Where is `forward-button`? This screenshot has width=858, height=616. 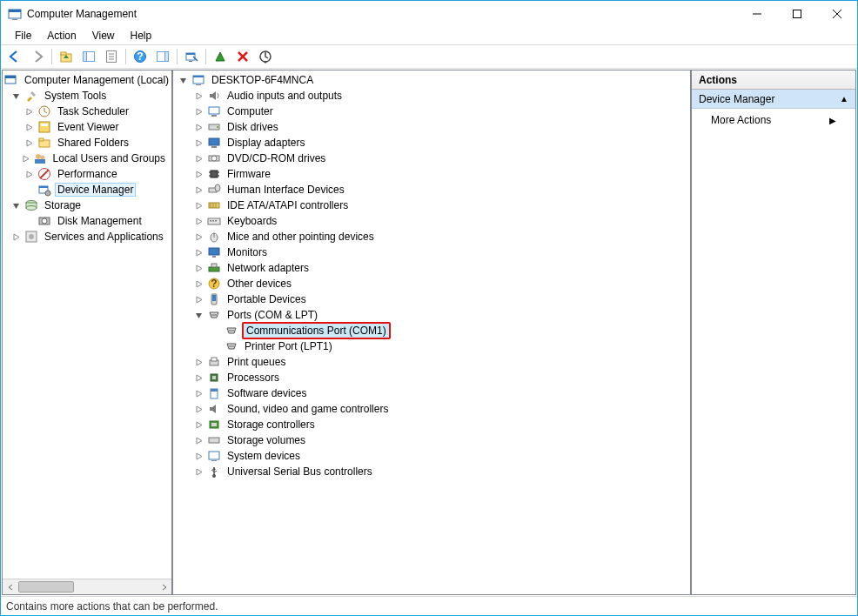 forward-button is located at coordinates (37, 57).